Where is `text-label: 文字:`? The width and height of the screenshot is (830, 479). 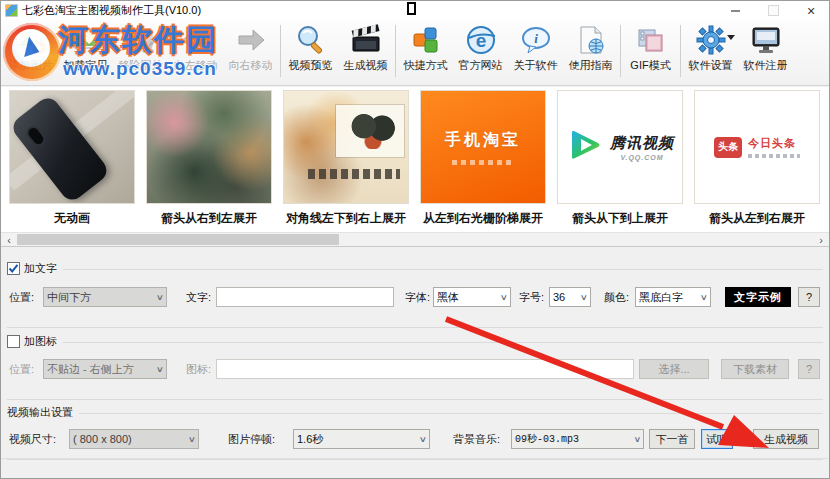 text-label: 文字: is located at coordinates (198, 298).